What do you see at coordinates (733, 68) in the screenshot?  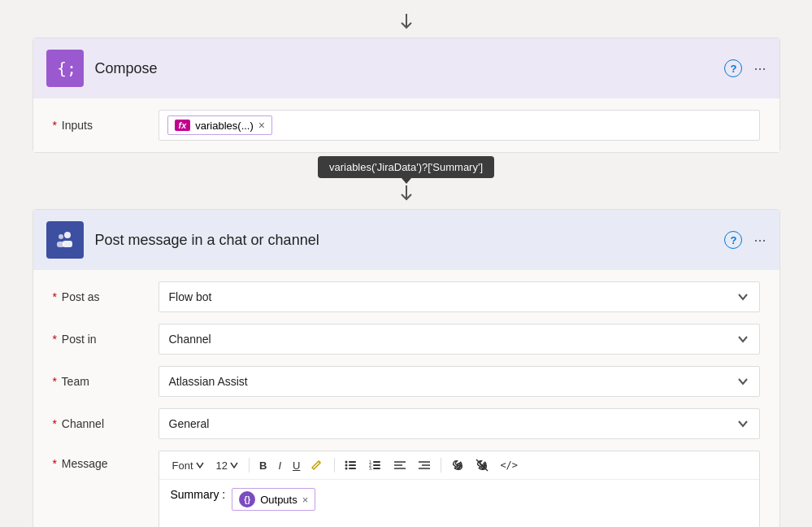 I see `compose-help-button: ?` at bounding box center [733, 68].